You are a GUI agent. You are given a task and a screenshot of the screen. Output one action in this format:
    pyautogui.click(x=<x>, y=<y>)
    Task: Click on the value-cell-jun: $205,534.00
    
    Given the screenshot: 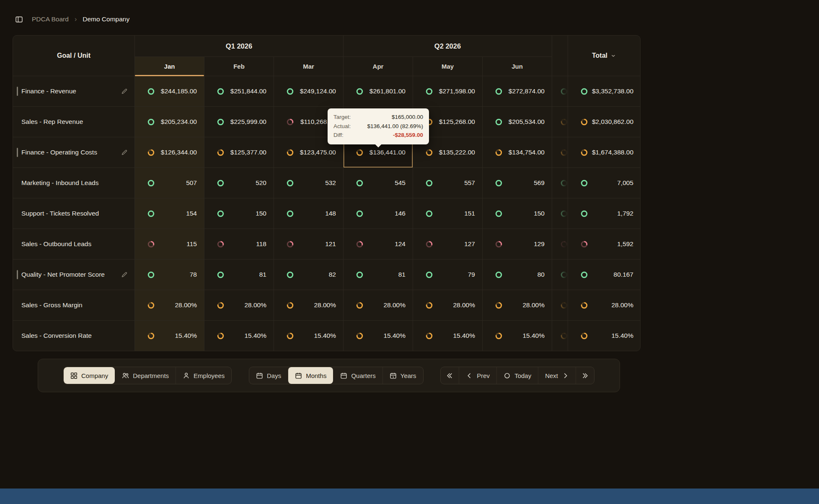 What is the action you would take?
    pyautogui.click(x=517, y=122)
    